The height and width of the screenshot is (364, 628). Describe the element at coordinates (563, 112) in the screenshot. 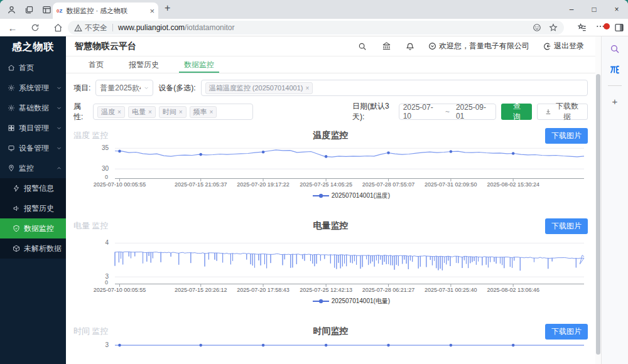

I see `download-data-button: 下载数据` at that location.